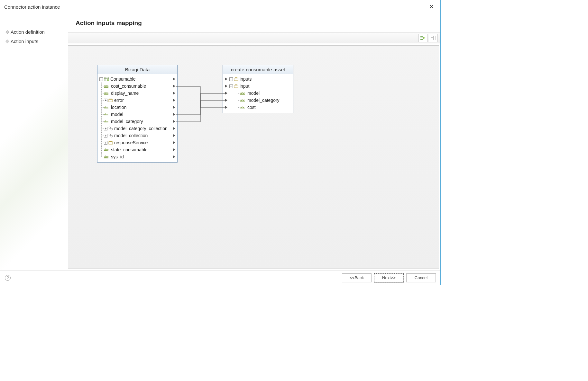 The height and width of the screenshot is (381, 588). What do you see at coordinates (258, 86) in the screenshot?
I see `tree-row: − input` at bounding box center [258, 86].